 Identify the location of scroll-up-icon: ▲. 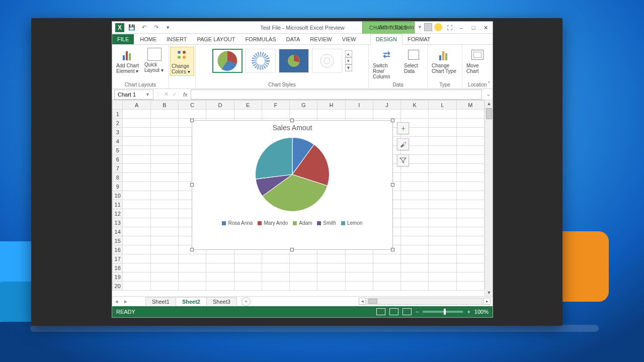
(489, 104).